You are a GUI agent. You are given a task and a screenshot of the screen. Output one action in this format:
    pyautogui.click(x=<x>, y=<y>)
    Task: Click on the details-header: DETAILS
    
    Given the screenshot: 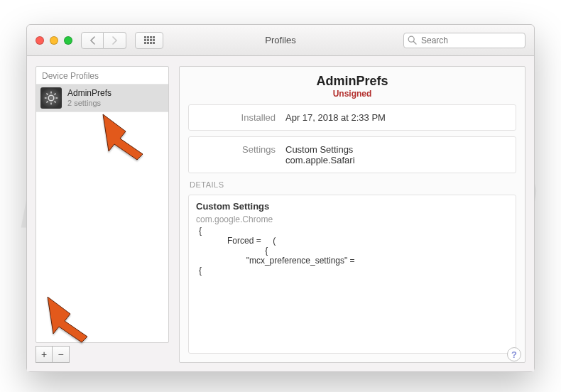 What is the action you would take?
    pyautogui.click(x=352, y=185)
    